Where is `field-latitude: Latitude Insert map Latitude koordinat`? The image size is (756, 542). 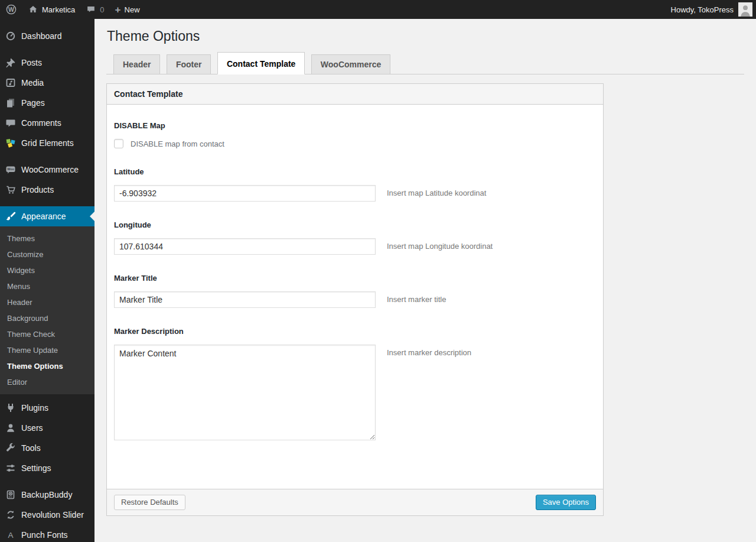 field-latitude: Latitude Insert map Latitude koordinat is located at coordinates (355, 184).